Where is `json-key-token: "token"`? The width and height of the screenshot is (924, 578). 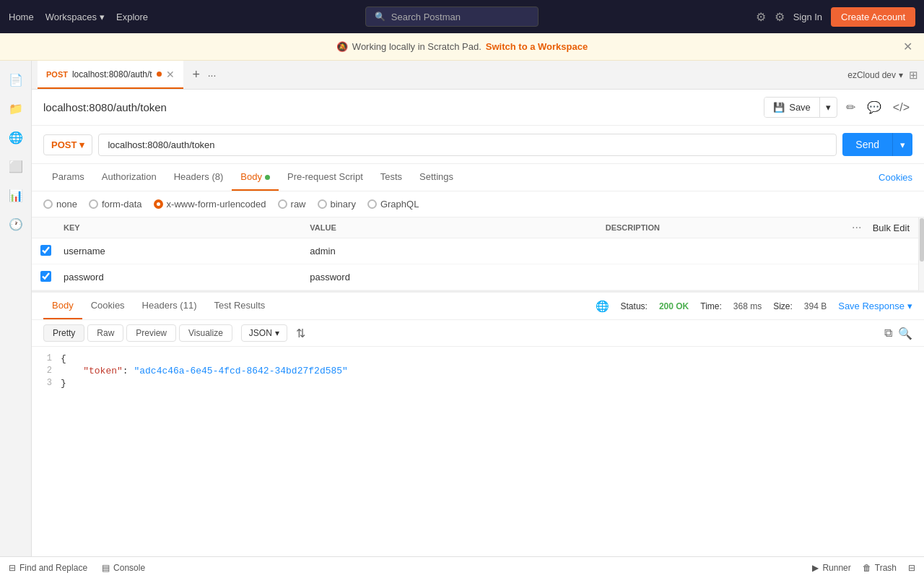 json-key-token: "token" is located at coordinates (103, 371).